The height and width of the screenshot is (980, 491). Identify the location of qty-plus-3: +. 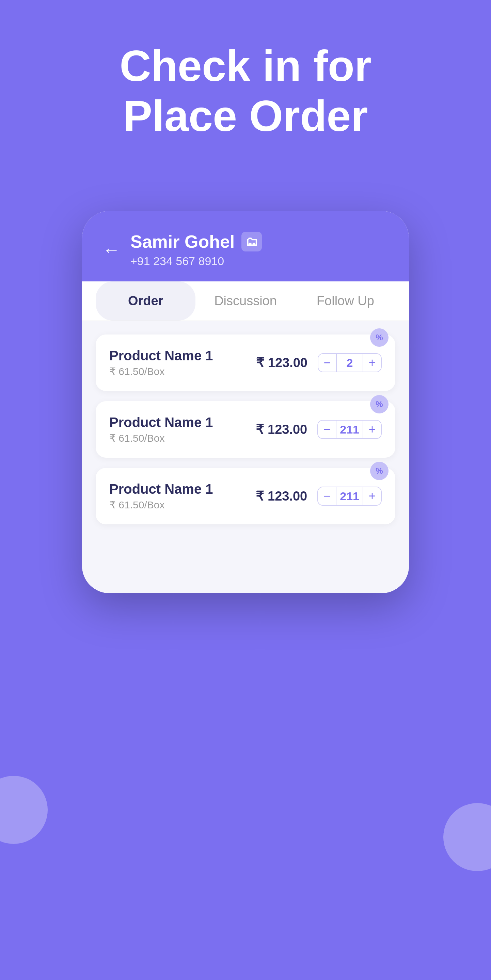
(372, 496).